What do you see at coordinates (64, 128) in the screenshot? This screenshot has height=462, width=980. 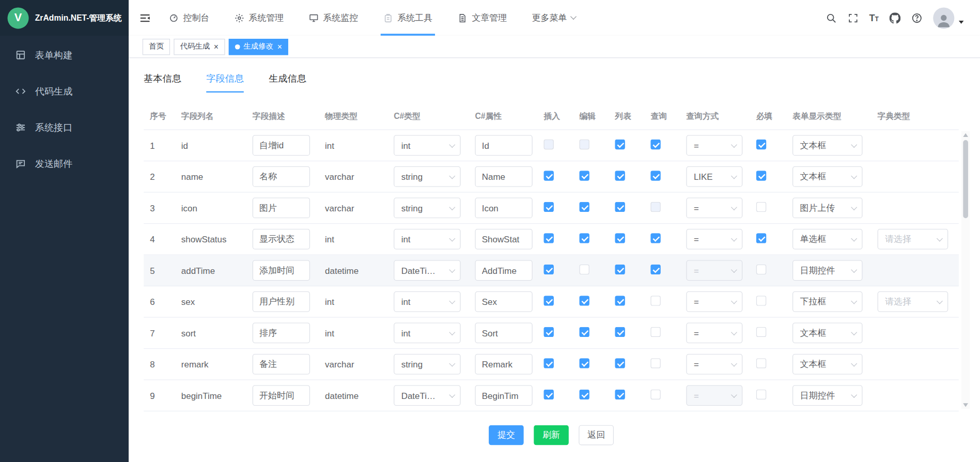 I see `sidebar-item-system-api: 系统接口` at bounding box center [64, 128].